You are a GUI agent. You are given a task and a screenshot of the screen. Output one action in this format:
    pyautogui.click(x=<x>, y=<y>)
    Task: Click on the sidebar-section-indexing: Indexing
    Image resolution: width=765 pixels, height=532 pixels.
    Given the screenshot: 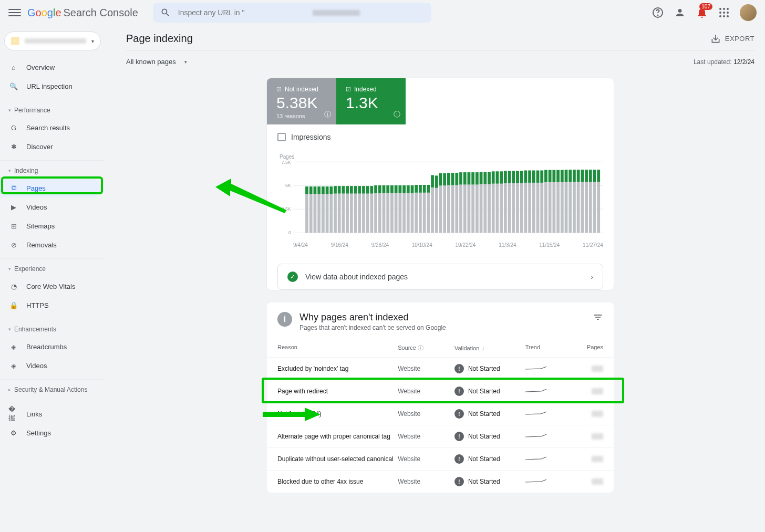 What is the action you would take?
    pyautogui.click(x=53, y=171)
    